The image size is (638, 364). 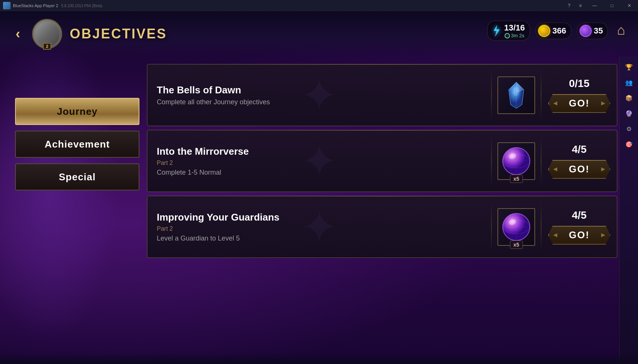 What do you see at coordinates (603, 235) in the screenshot?
I see `go-btn-right-arrow-3: ►` at bounding box center [603, 235].